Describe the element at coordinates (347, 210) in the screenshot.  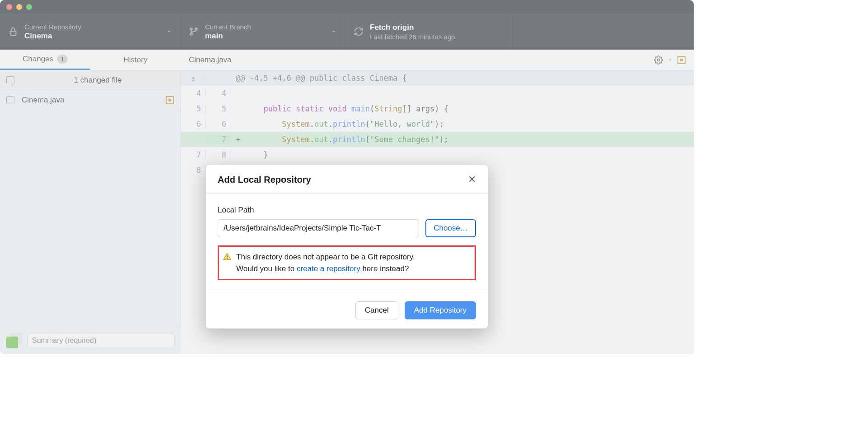
I see `local-path-label: Local Path` at that location.